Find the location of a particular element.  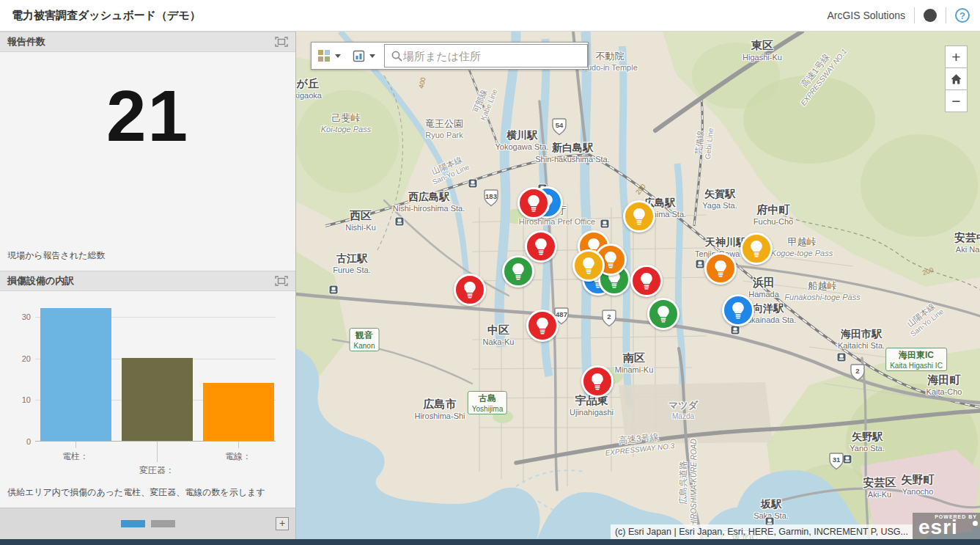

breakdown-panel-title: 損傷設備の内訳 is located at coordinates (41, 281).